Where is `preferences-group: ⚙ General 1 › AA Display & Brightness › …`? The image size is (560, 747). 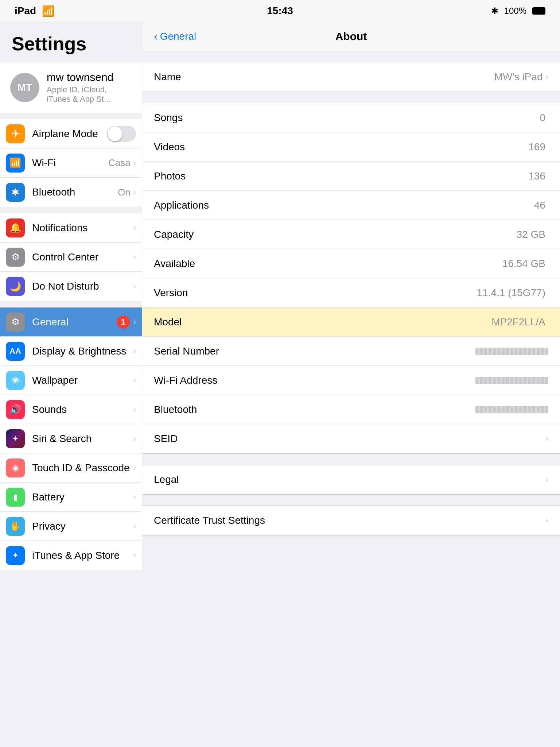 preferences-group: ⚙ General 1 › AA Display & Brightness › … is located at coordinates (71, 439).